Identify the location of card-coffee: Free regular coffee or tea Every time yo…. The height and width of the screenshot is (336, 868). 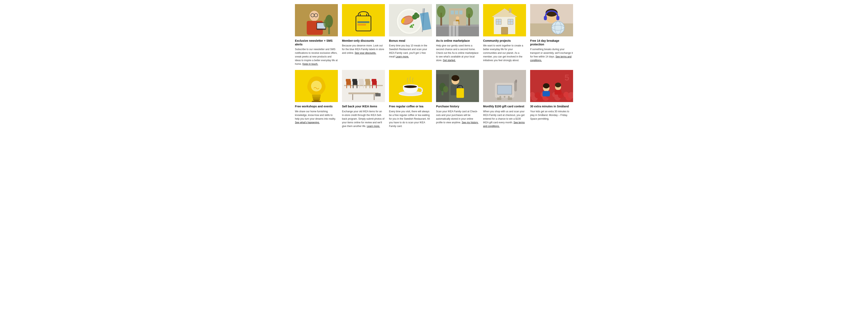
(410, 99).